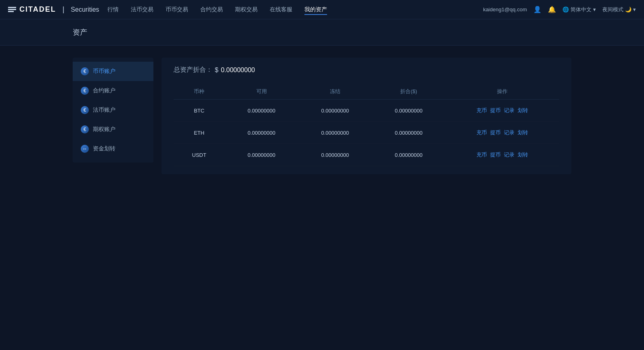  Describe the element at coordinates (322, 10) in the screenshot. I see `header: CITADEL | Securities 行情 法币交易 币币交易 合约交易 期…` at that location.